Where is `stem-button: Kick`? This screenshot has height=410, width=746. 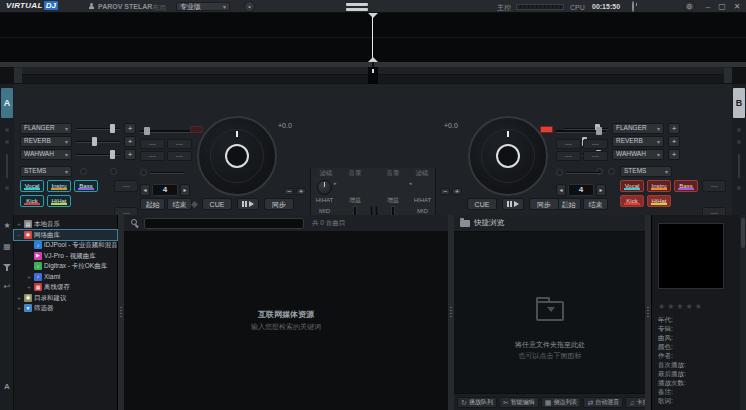
stem-button: Kick is located at coordinates (632, 201).